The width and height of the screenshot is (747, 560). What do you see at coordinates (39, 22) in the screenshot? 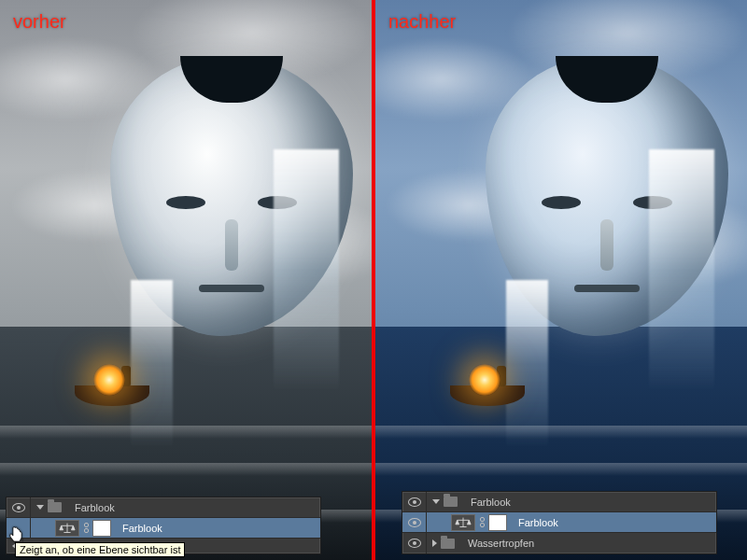
I see `before-label: vorher` at bounding box center [39, 22].